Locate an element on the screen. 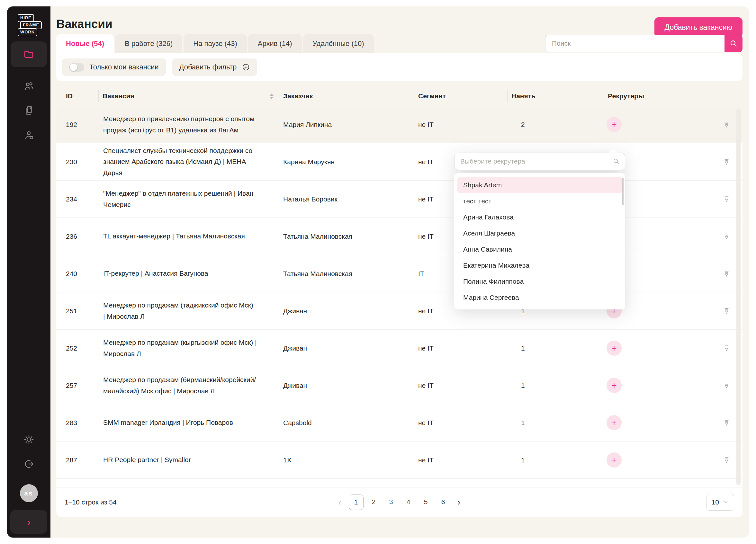 This screenshot has width=756, height=544. tab: В работе (326) is located at coordinates (149, 44).